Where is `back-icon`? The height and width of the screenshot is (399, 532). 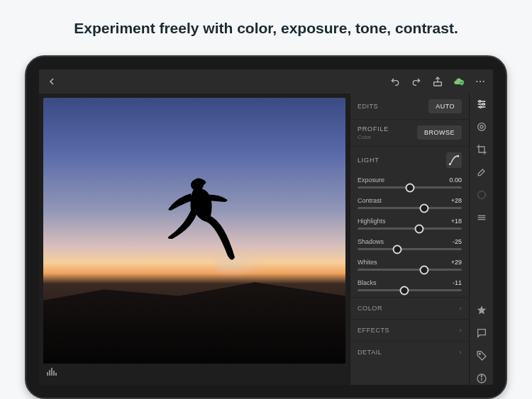 back-icon is located at coordinates (52, 82).